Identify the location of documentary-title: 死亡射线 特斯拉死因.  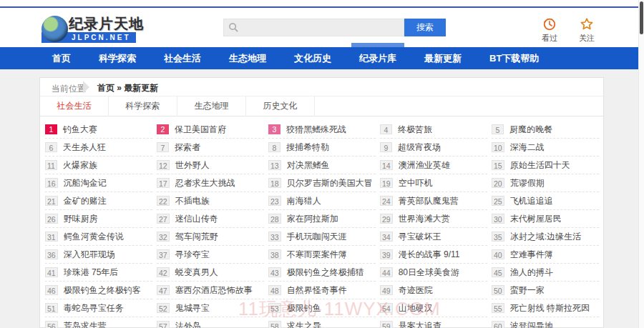
(550, 309).